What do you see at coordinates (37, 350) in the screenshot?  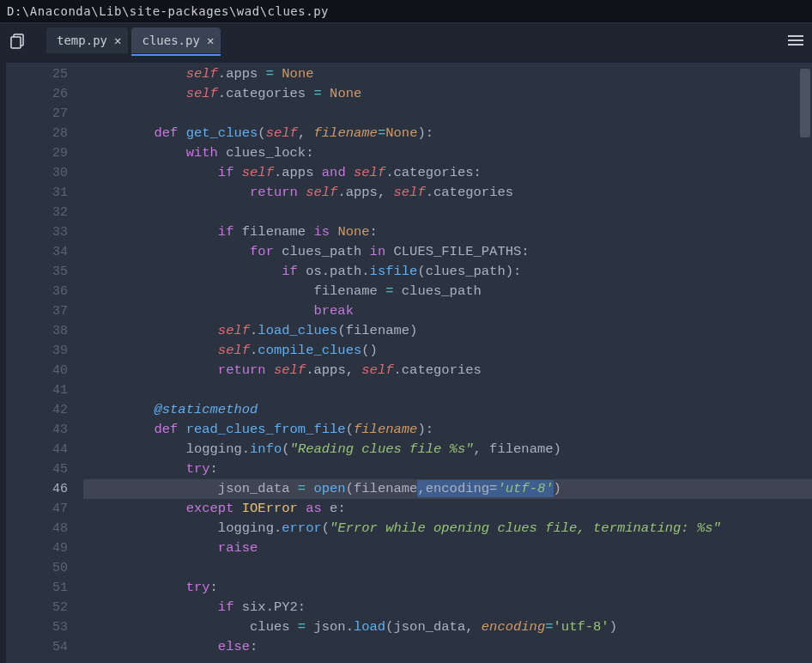 I see `line-number: 39` at bounding box center [37, 350].